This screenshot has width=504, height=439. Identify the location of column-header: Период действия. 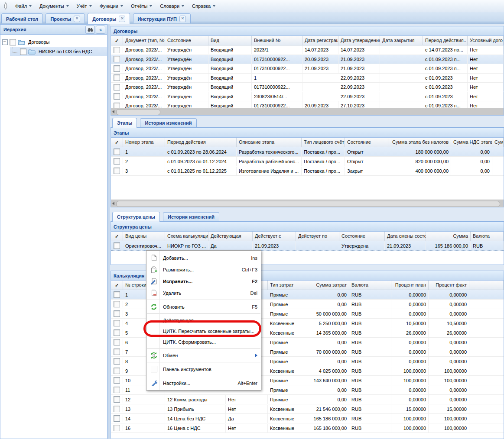
(201, 142).